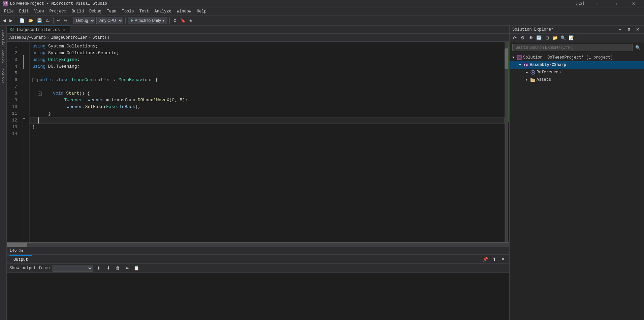  What do you see at coordinates (267, 114) in the screenshot?
I see `code-line-11: }` at bounding box center [267, 114].